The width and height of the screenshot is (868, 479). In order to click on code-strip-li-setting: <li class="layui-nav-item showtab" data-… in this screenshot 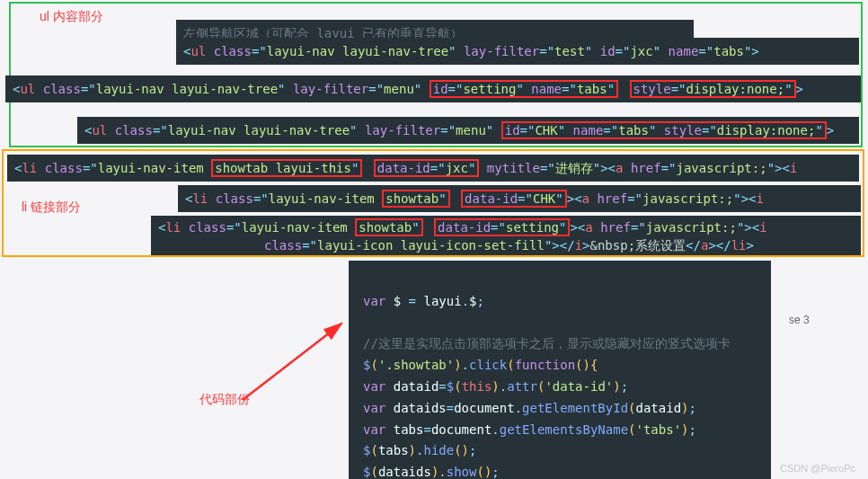, I will do `click(506, 235)`.